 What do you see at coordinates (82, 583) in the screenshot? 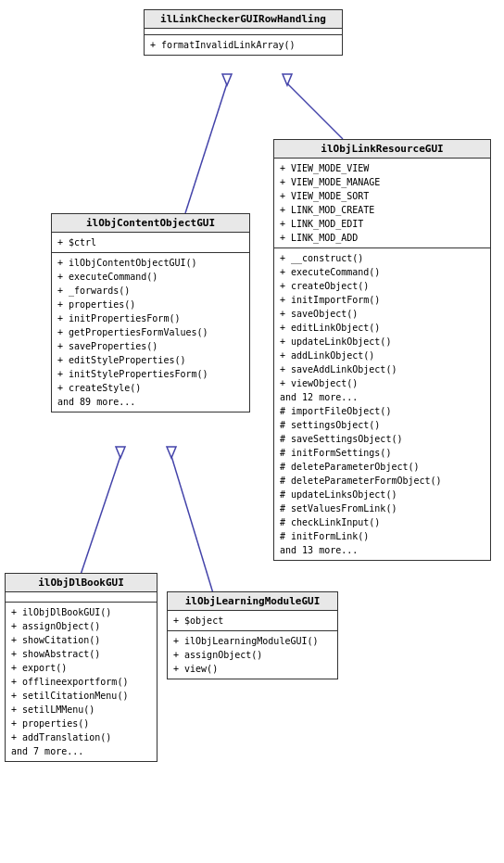
I see `obj-dl-book-gui-title: ilObjDlBookGUI` at bounding box center [82, 583].